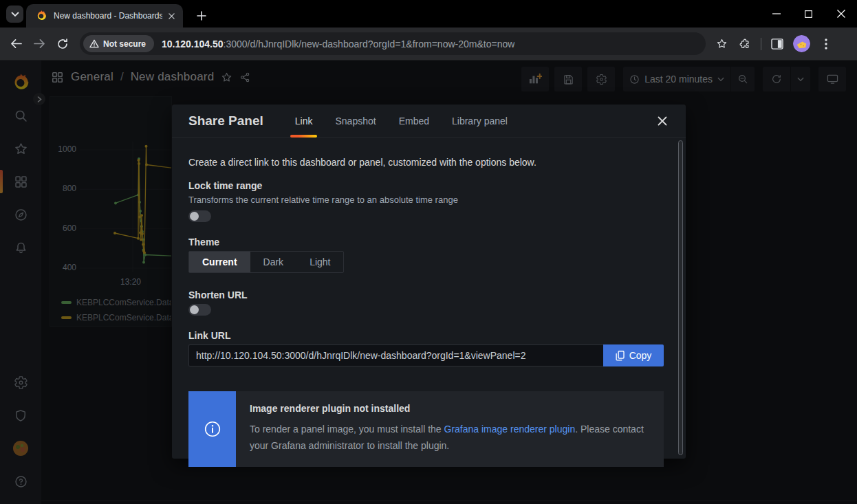  I want to click on share-description: Create a direct link to this dashboard o…, so click(426, 162).